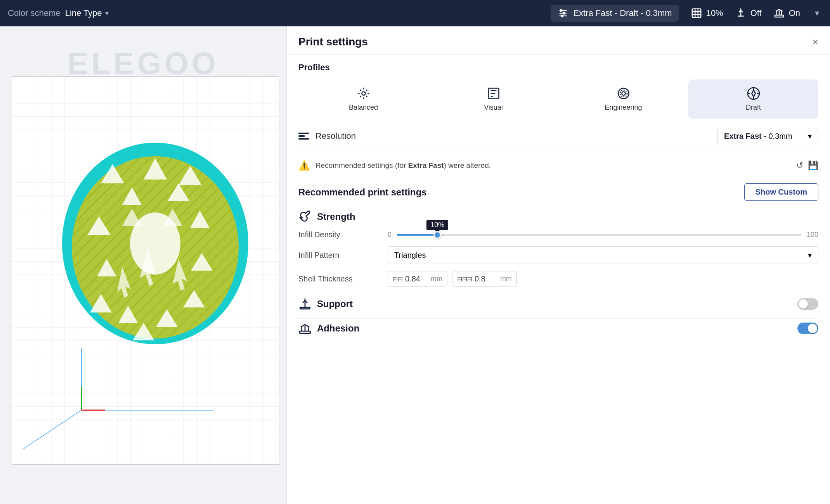 Image resolution: width=830 pixels, height=504 pixels. What do you see at coordinates (813, 328) in the screenshot?
I see `adhesion-toggle-knob` at bounding box center [813, 328].